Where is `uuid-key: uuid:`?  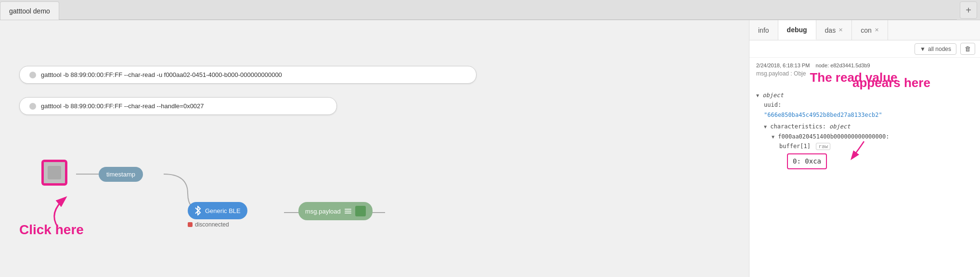
uuid-key: uuid: is located at coordinates (773, 105).